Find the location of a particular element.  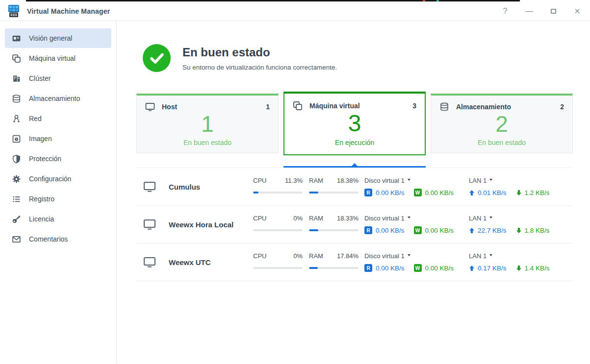

sidebar-item-label: Almacenamiento is located at coordinates (54, 98).